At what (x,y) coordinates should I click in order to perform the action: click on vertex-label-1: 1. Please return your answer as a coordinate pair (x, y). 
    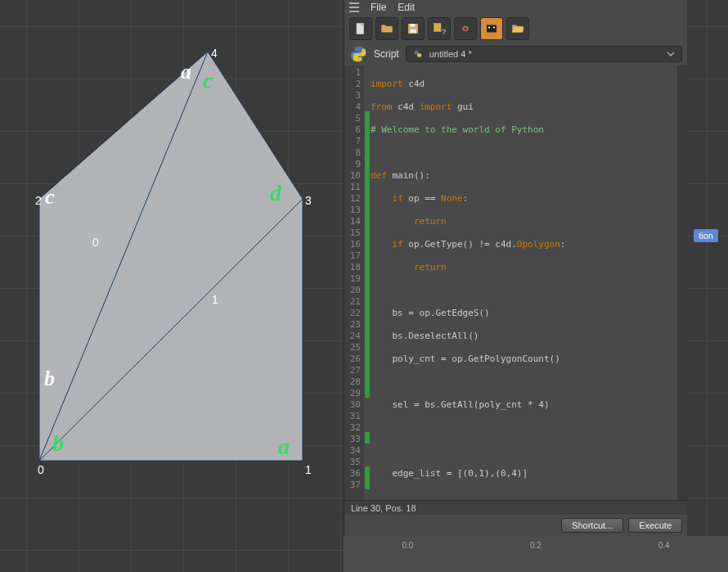
    Looking at the image, I should click on (308, 470).